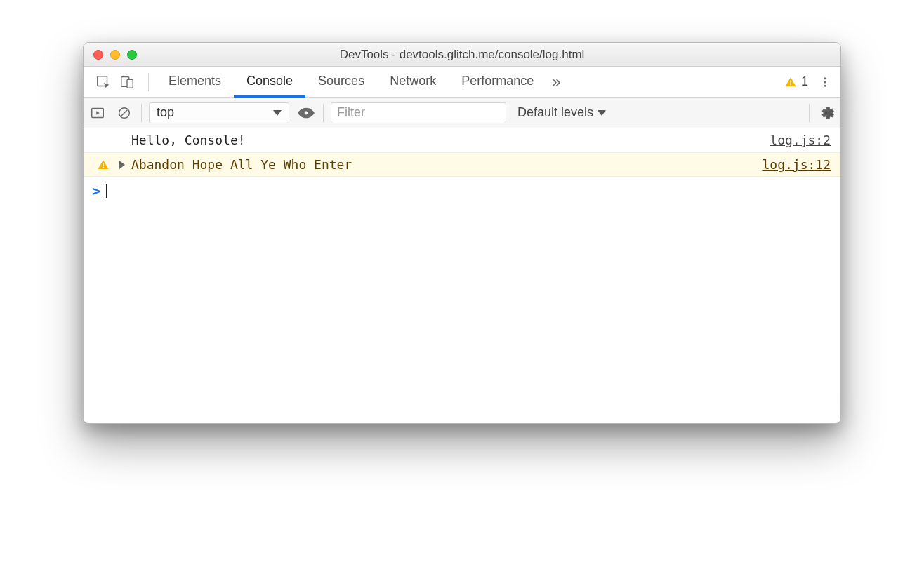  What do you see at coordinates (462, 55) in the screenshot?
I see `titlebar: DevTools - devtools.glitch.me/console/lo…` at bounding box center [462, 55].